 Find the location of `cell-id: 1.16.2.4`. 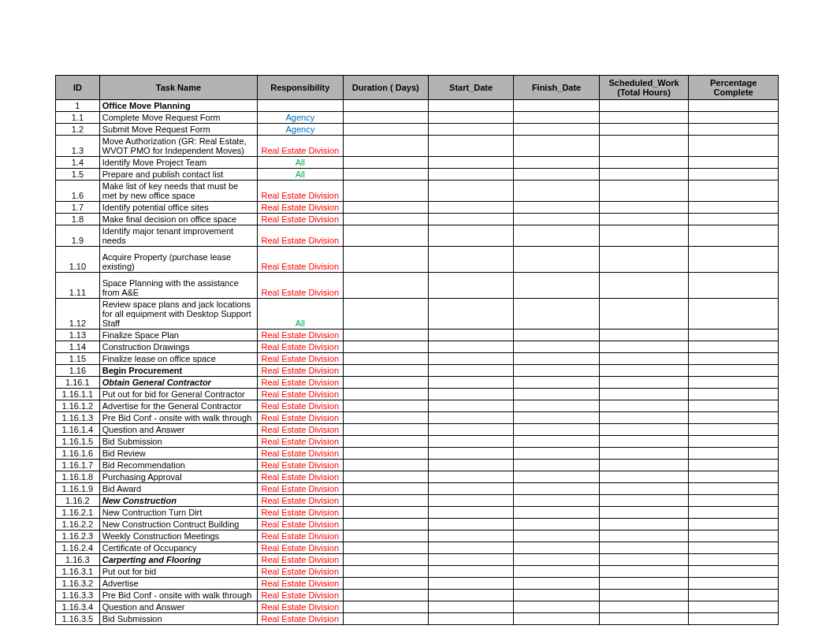

cell-id: 1.16.2.4 is located at coordinates (78, 549).